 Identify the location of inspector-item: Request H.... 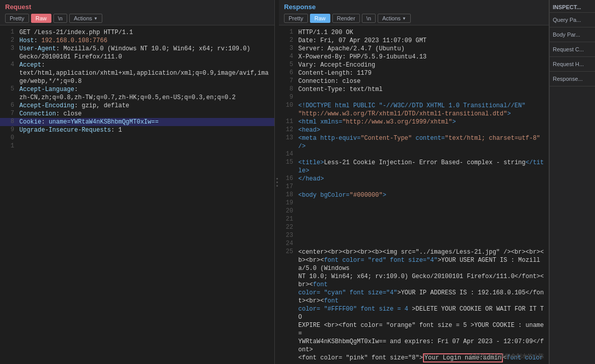
(572, 64).